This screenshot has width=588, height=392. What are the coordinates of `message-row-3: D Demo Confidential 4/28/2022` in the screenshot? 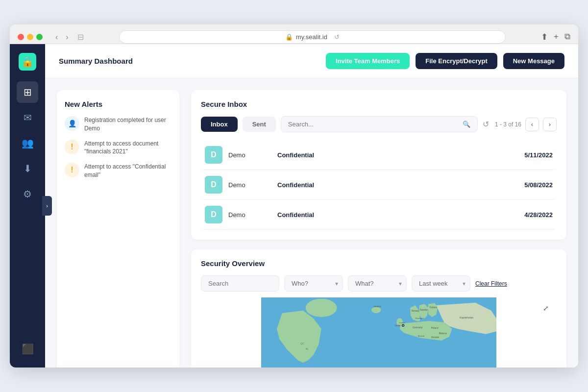 It's located at (379, 215).